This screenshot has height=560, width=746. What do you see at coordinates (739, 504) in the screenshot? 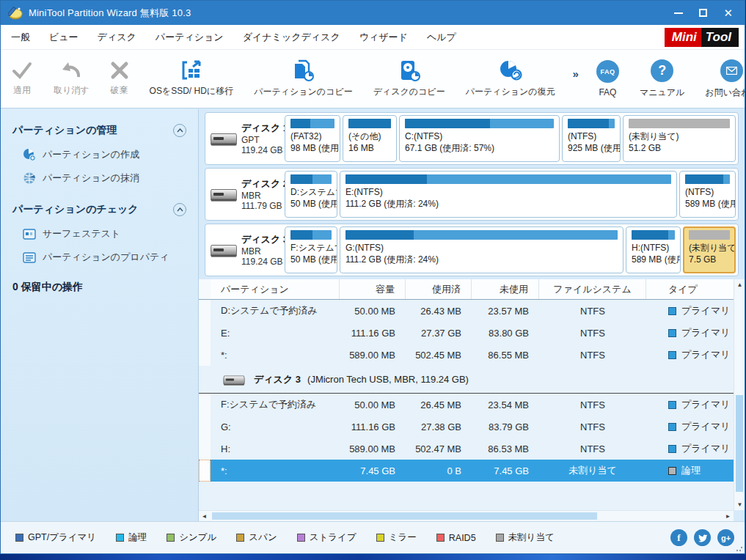
I see `scroll-down-arrow: ▼` at bounding box center [739, 504].